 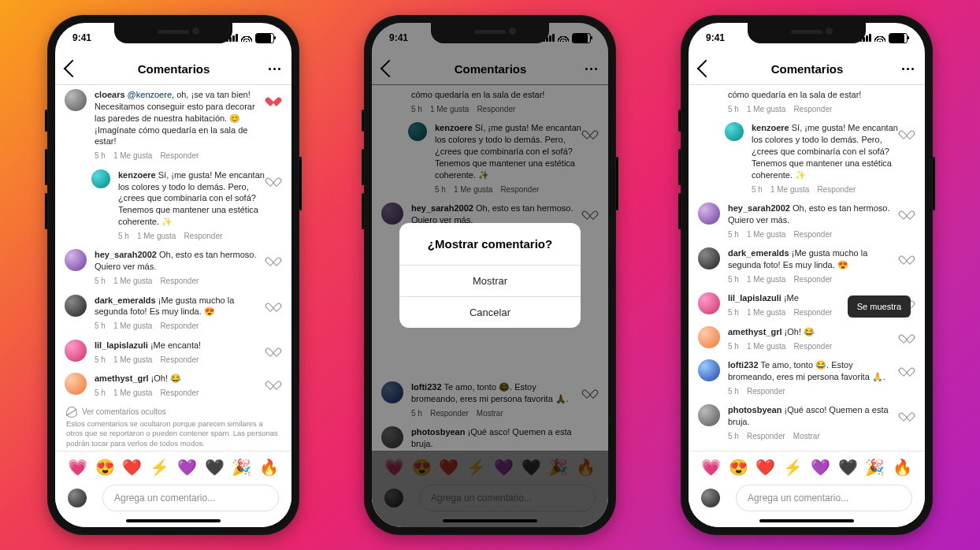 I want to click on comment-lofti: lofti232 Te amo, tonto 😂. Estoy bromeand…, so click(x=807, y=377).